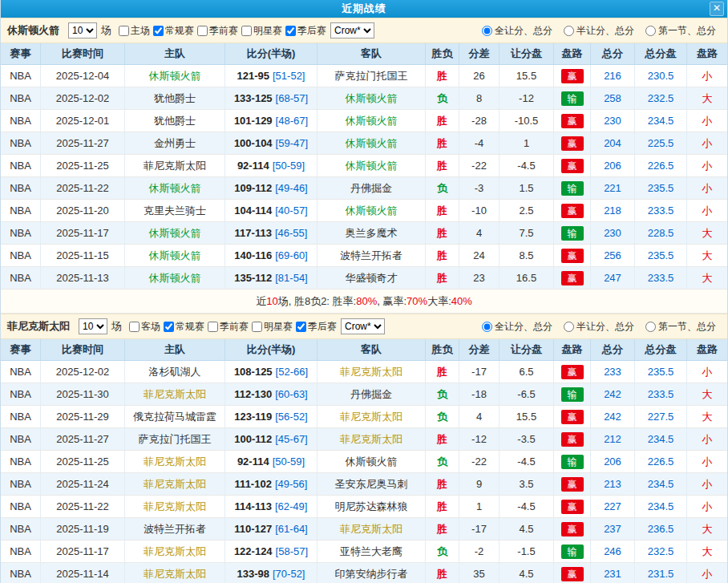 The height and width of the screenshot is (583, 728). What do you see at coordinates (613, 188) in the screenshot?
I see `cell-total-points: 221` at bounding box center [613, 188].